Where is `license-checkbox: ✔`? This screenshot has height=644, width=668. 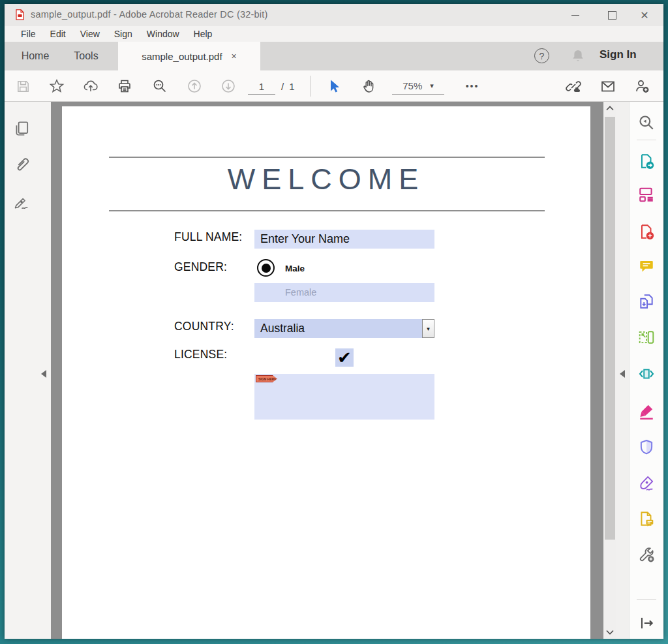 license-checkbox: ✔ is located at coordinates (344, 358).